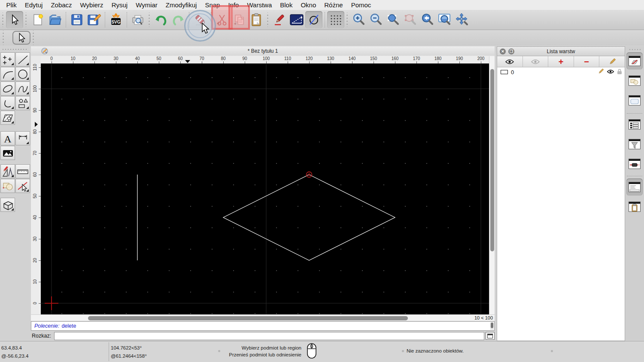 Image resolution: width=644 pixels, height=362 pixels. What do you see at coordinates (36, 303) in the screenshot?
I see `v-ruler-label: 0` at bounding box center [36, 303].